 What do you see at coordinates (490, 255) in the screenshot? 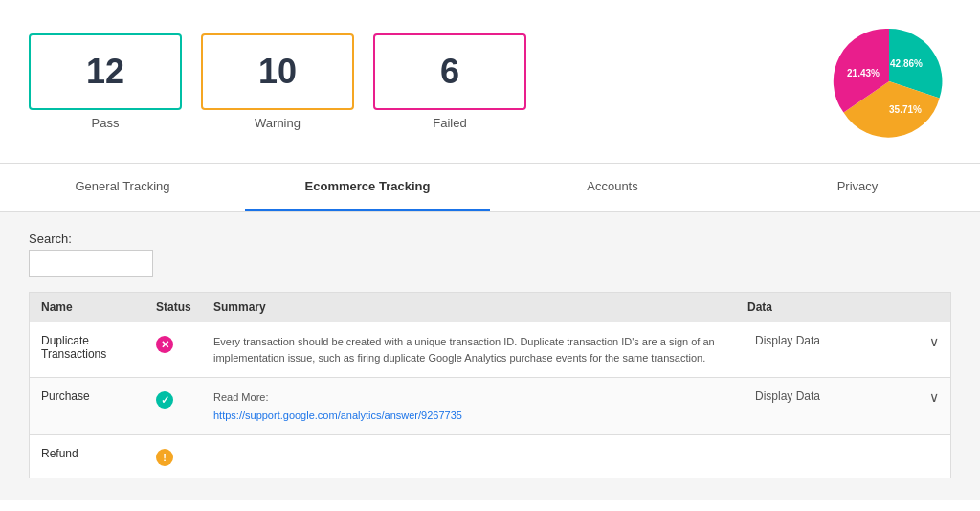
I see `search-area: Search:` at bounding box center [490, 255].